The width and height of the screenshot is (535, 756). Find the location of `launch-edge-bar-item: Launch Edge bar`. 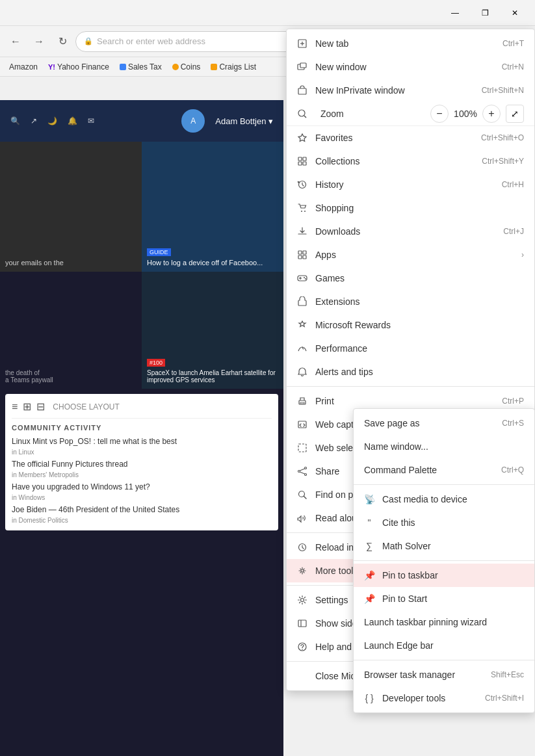

launch-edge-bar-item: Launch Edge bar is located at coordinates (444, 645).